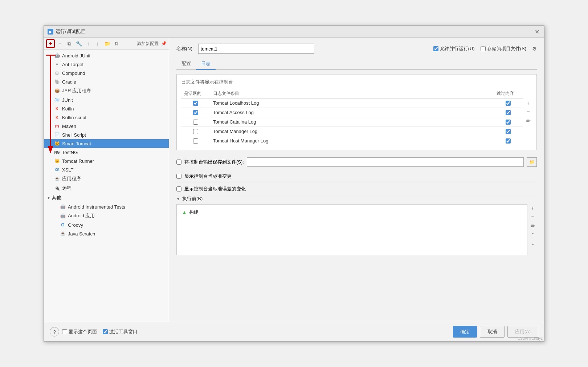  I want to click on allow-parallel-checkbox, so click(436, 49).